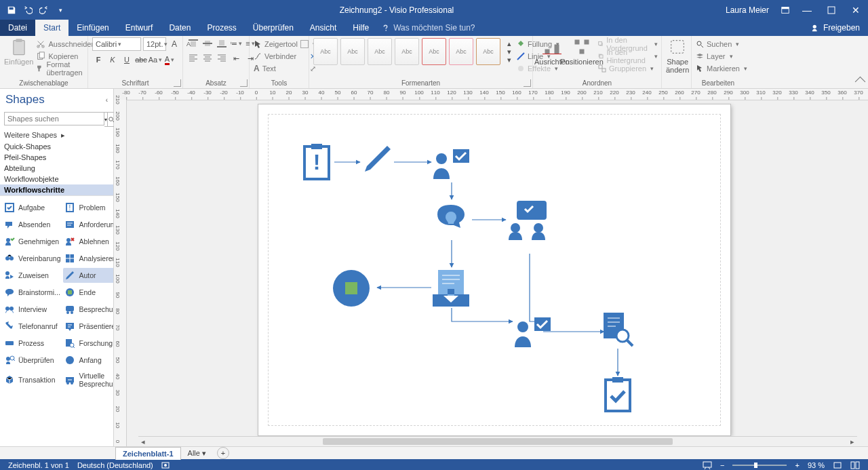  Describe the element at coordinates (528, 83) in the screenshot. I see `styles-dialog-launcher` at that location.